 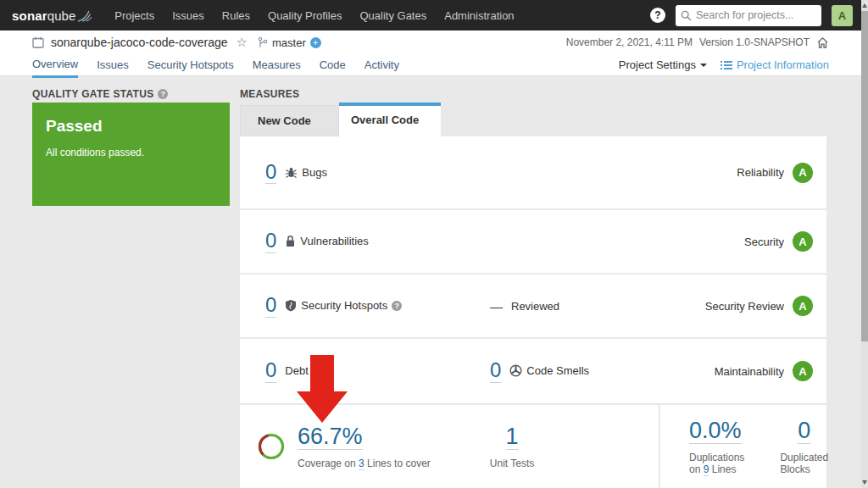 What do you see at coordinates (822, 42) in the screenshot?
I see `home-icon` at bounding box center [822, 42].